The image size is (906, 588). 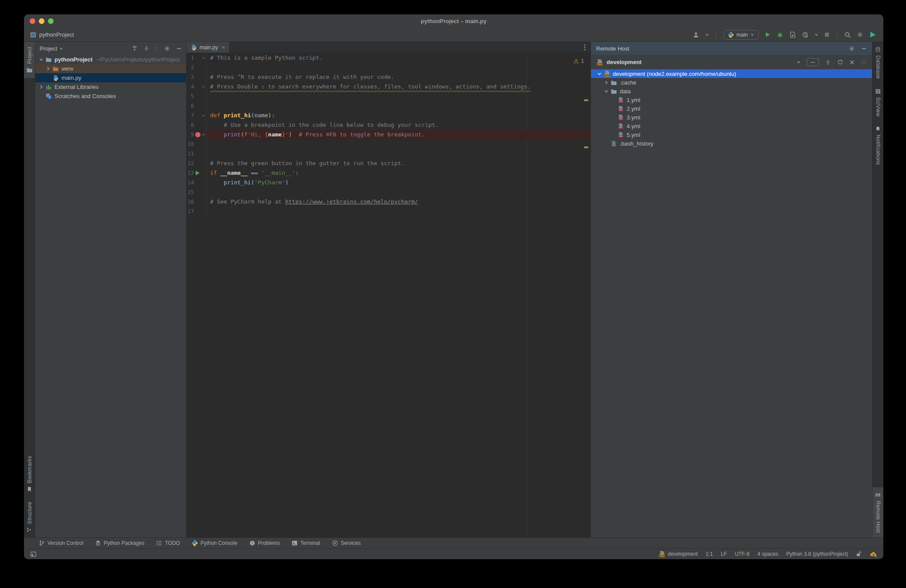 I want to click on tab-close-icon: ×, so click(x=224, y=47).